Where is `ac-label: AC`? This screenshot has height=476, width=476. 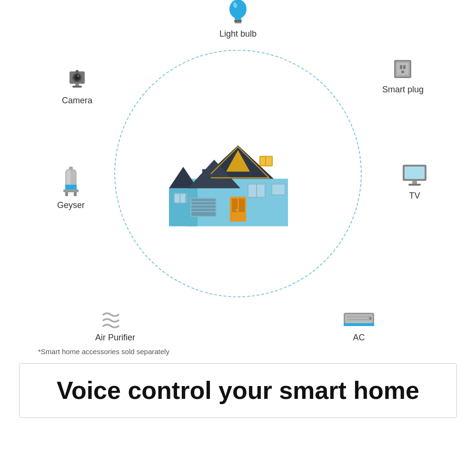
ac-label: AC is located at coordinates (359, 338).